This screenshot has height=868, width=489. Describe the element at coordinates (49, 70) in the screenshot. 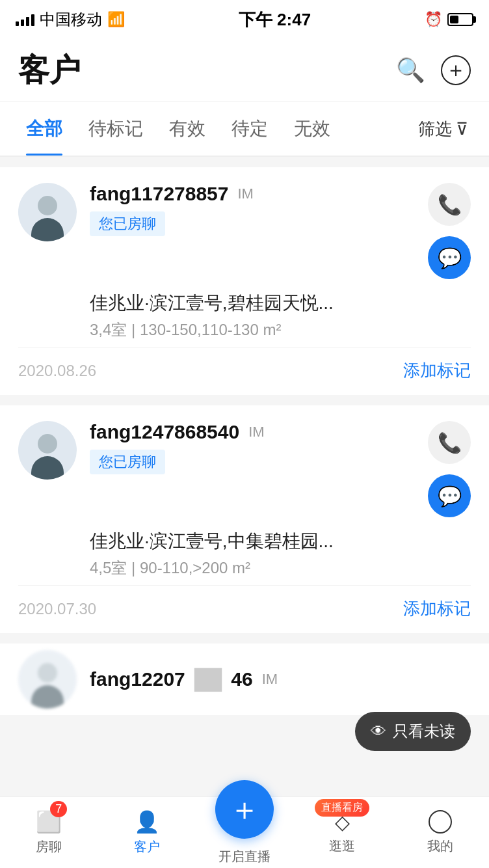

I see `page-title: 客户` at that location.